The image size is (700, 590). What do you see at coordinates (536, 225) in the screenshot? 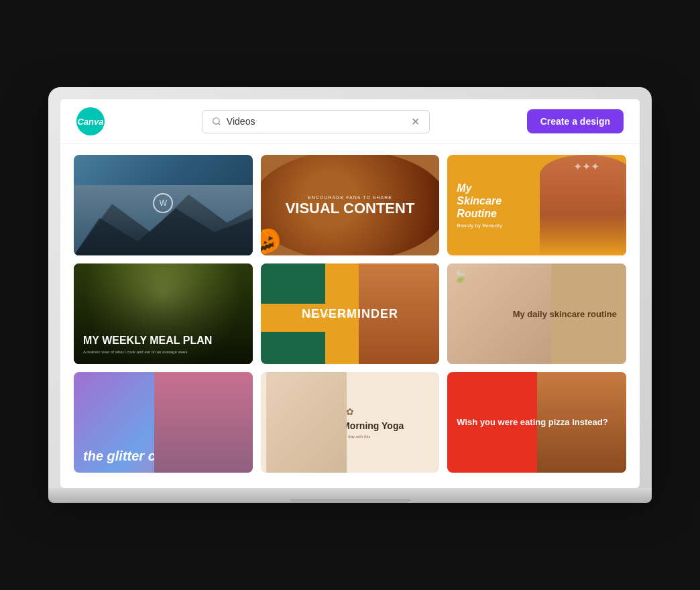
I see `card-subtitle: Beauty by Beaudry` at bounding box center [536, 225].